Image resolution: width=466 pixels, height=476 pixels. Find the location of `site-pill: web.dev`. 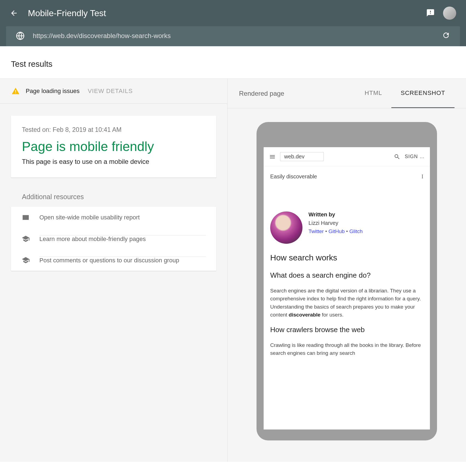

site-pill: web.dev is located at coordinates (302, 156).